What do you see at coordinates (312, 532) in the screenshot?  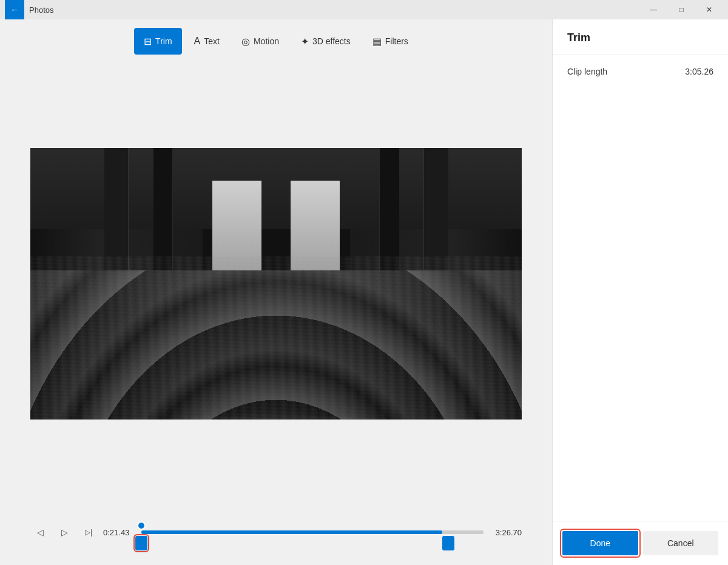 I see `trim-timeline` at bounding box center [312, 532].